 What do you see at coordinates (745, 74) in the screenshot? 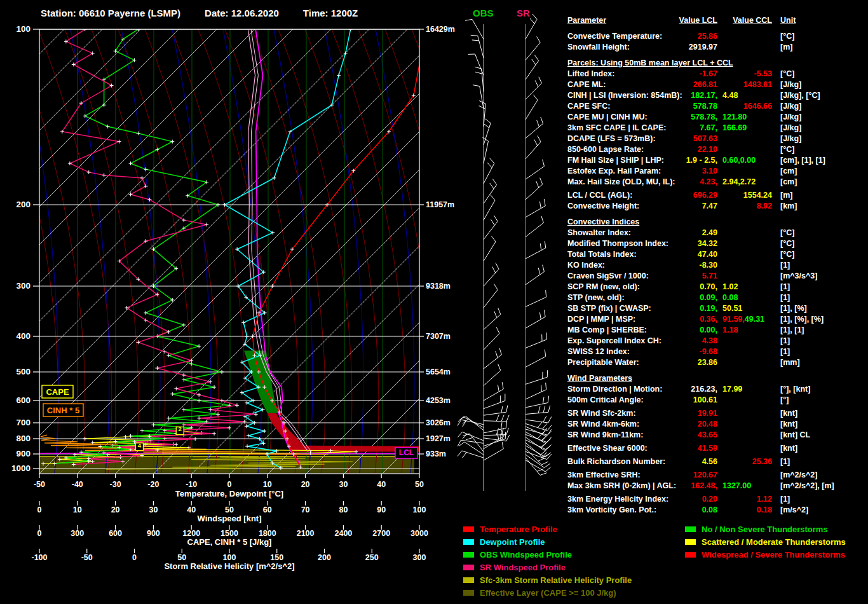
I see `value-ccl-cell: -5.53` at bounding box center [745, 74].